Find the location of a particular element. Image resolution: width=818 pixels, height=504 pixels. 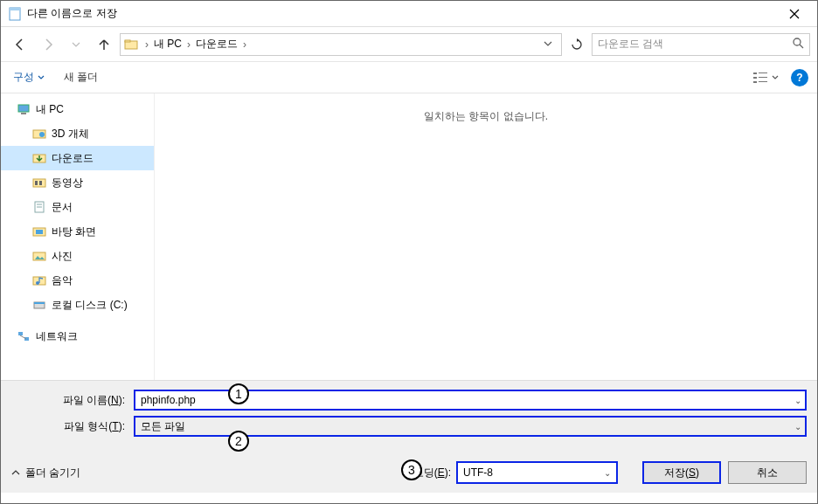

view-icon is located at coordinates (760, 78).